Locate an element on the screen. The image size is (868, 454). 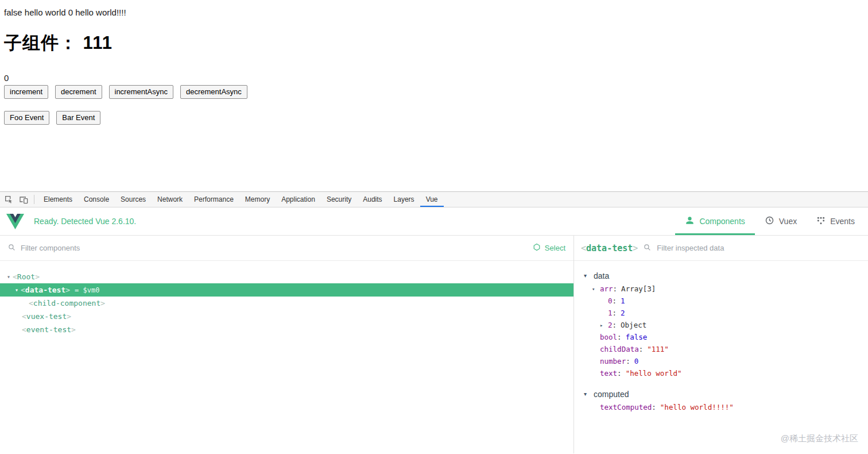
prop-key: 0 is located at coordinates (612, 301).